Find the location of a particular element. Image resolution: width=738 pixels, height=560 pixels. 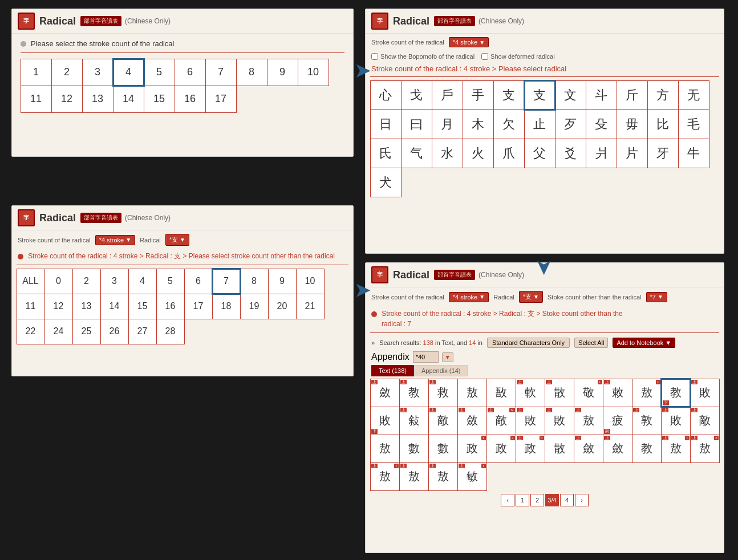

panel4-radical-dropdown: *支 ▼ is located at coordinates (531, 297).